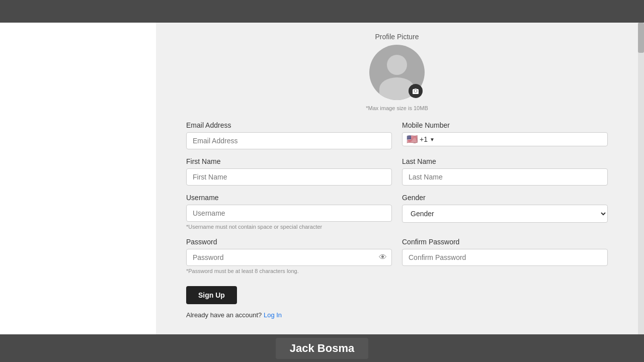  Describe the element at coordinates (641, 38) in the screenshot. I see `scrollbar-thumb` at that location.